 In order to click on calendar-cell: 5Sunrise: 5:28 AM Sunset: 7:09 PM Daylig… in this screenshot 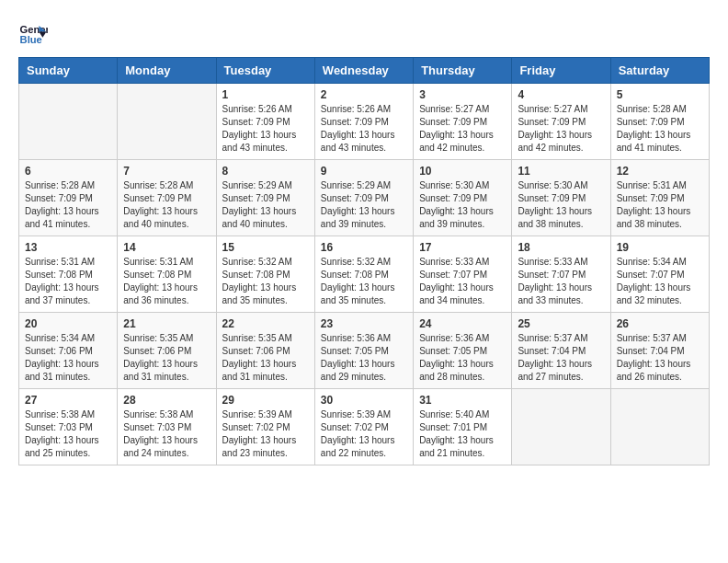, I will do `click(660, 121)`.